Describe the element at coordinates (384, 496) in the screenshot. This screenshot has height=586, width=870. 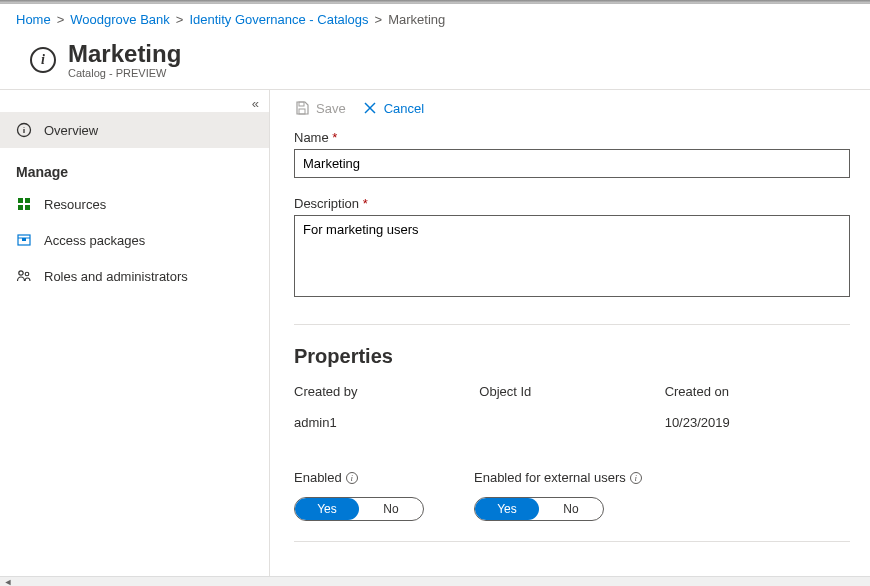
I see `enabled-group: Enabled i Yes No` at that location.